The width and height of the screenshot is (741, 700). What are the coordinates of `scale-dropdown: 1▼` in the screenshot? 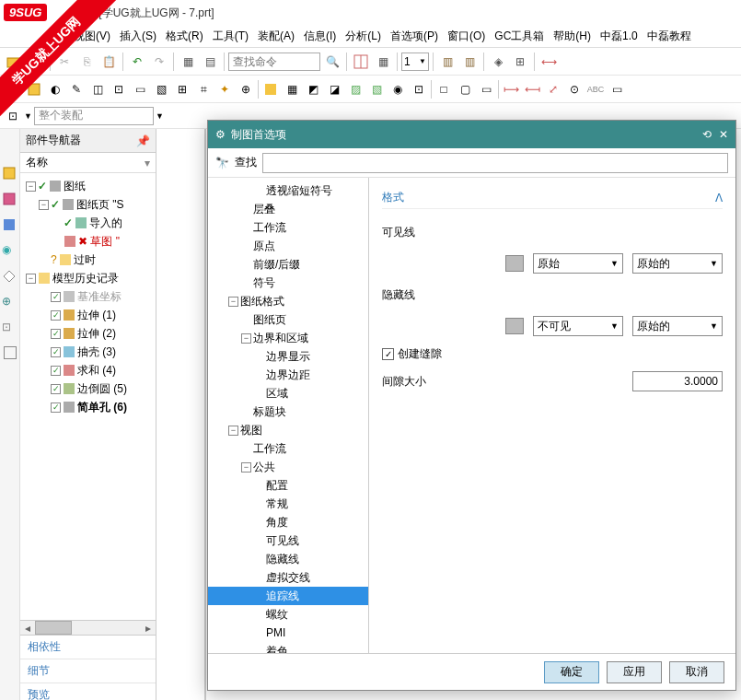 It's located at (415, 62).